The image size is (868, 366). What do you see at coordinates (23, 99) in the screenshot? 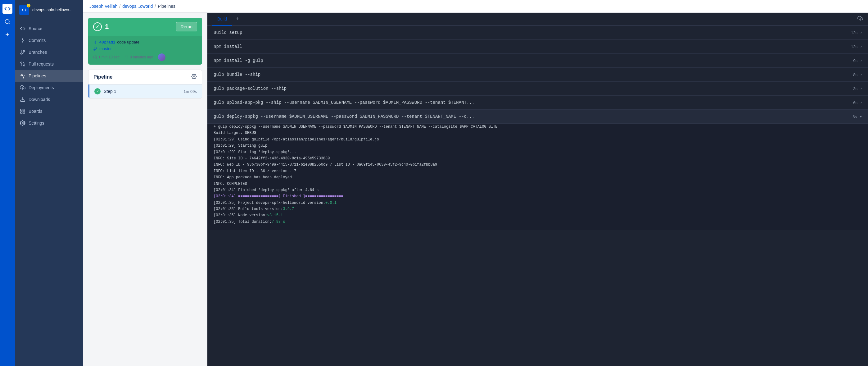
I see `downloads-icon` at bounding box center [23, 99].